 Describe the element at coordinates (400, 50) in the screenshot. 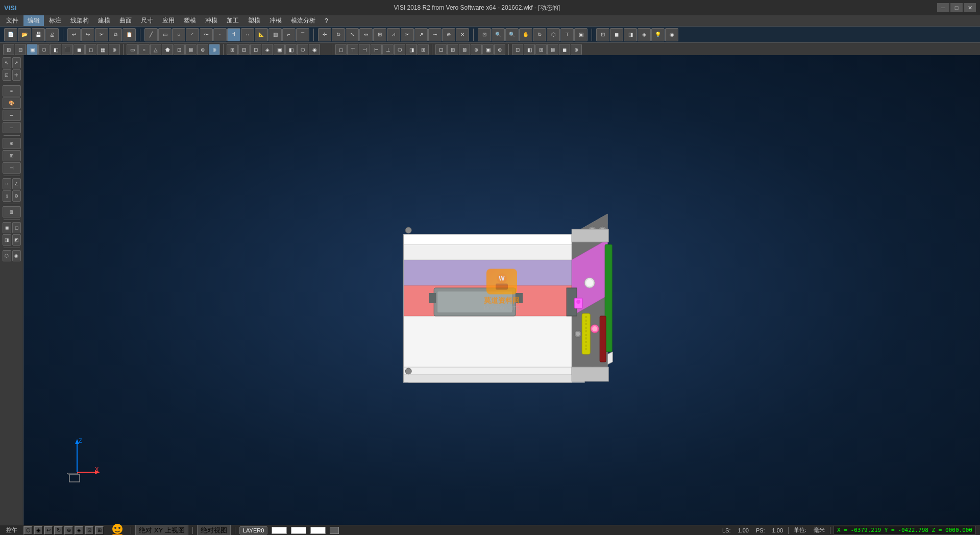

I see `tb-view6: ⬡` at that location.